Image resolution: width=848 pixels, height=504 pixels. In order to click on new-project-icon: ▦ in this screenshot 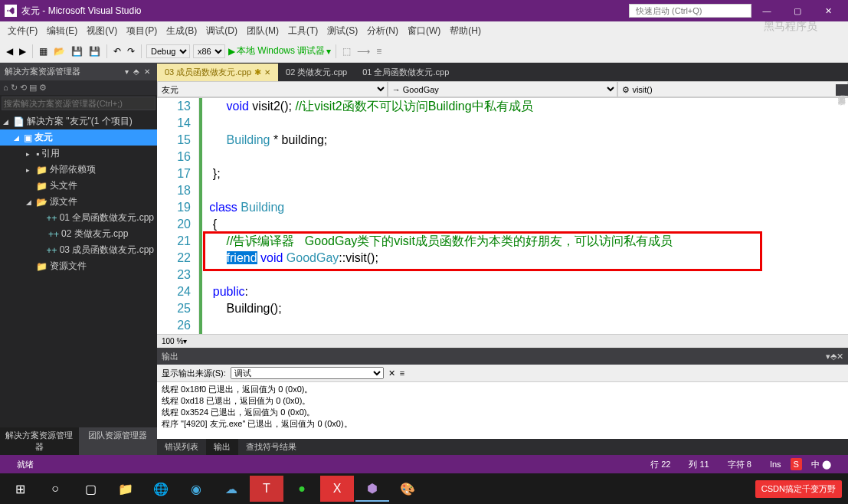, I will do `click(43, 51)`.